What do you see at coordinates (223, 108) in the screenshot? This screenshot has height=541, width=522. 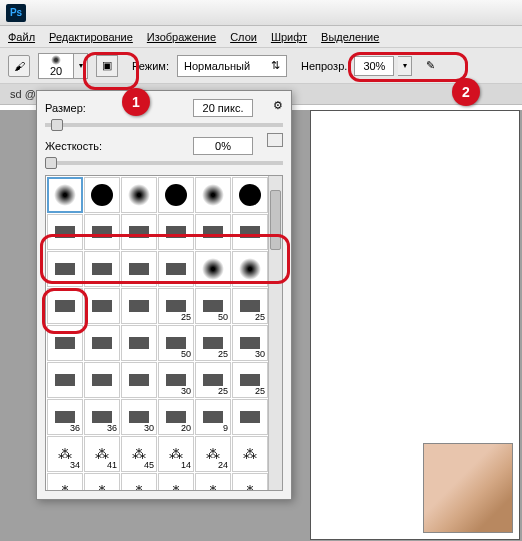 I see `size-input` at bounding box center [223, 108].